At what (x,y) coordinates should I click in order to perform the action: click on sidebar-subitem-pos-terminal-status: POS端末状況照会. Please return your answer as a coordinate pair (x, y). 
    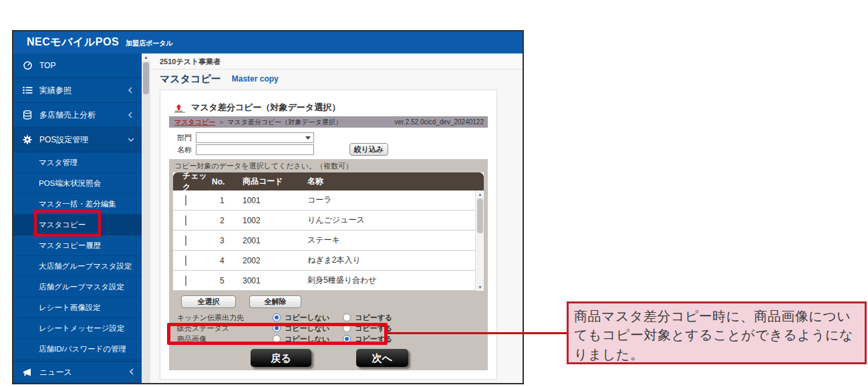
    Looking at the image, I should click on (78, 183).